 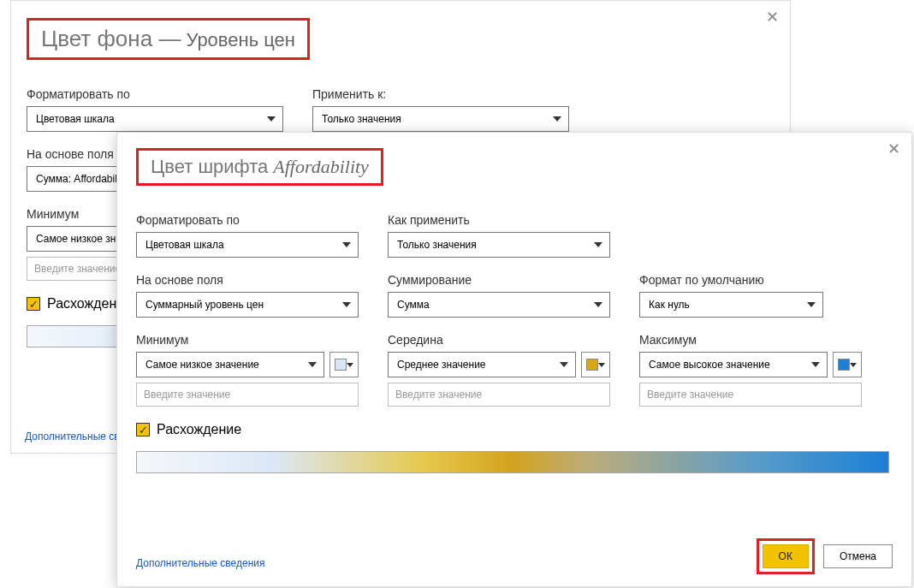 I want to click on middle-value-input: Введите значение, so click(x=499, y=395).